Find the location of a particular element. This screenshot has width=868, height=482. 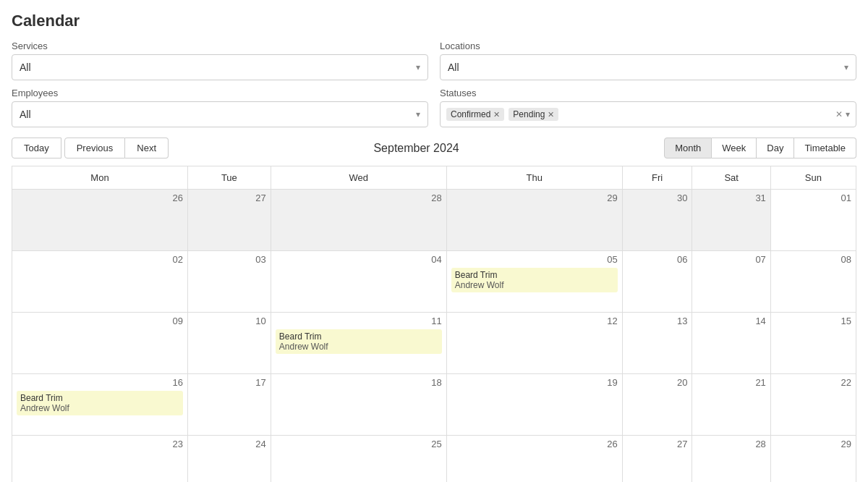

services-filter-group: Services All ▾ is located at coordinates (220, 61).